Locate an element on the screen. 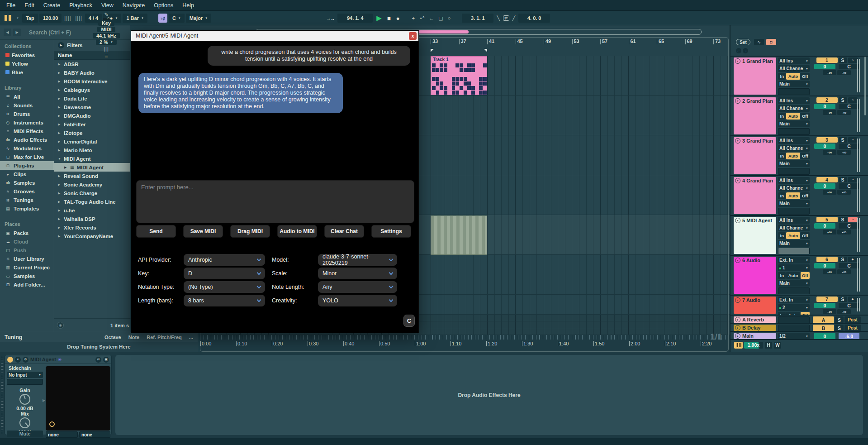 The height and width of the screenshot is (445, 868). field-select-scale-: Minor is located at coordinates (357, 273).